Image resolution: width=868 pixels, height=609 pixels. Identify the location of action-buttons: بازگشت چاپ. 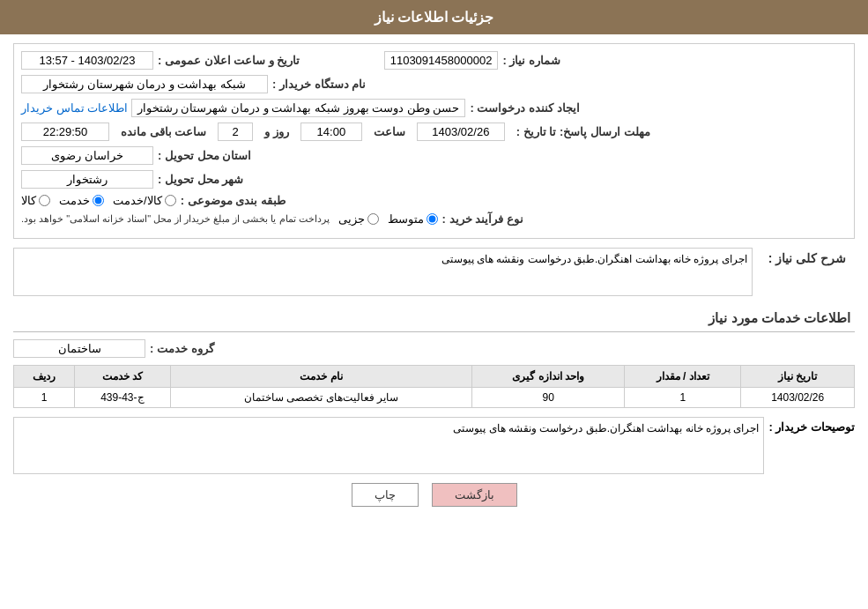
(434, 501).